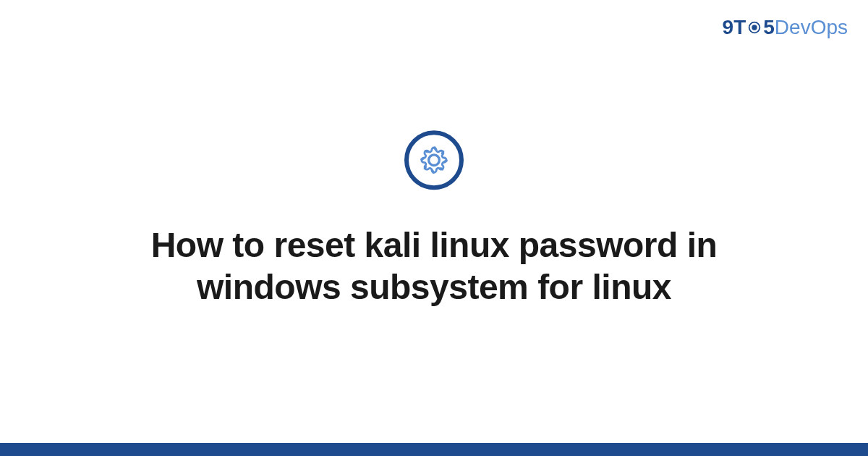  What do you see at coordinates (769, 28) in the screenshot?
I see `logo-text-5: 5` at bounding box center [769, 28].